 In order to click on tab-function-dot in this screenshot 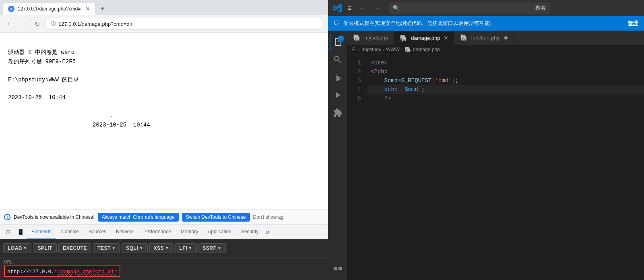, I will do `click(506, 38)`.